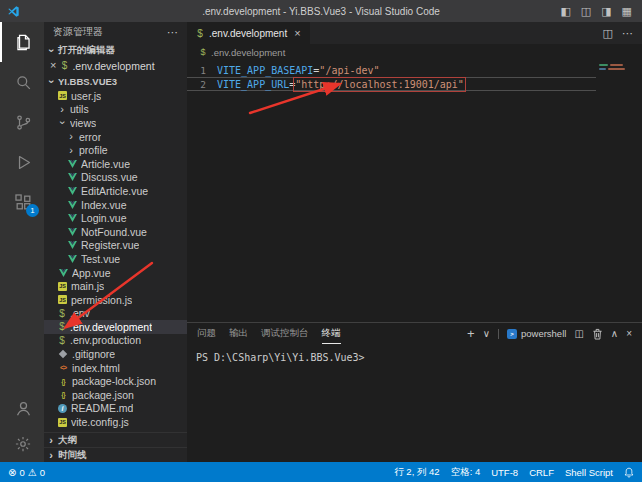  What do you see at coordinates (22, 444) in the screenshot?
I see `settings-gear-icon` at bounding box center [22, 444].